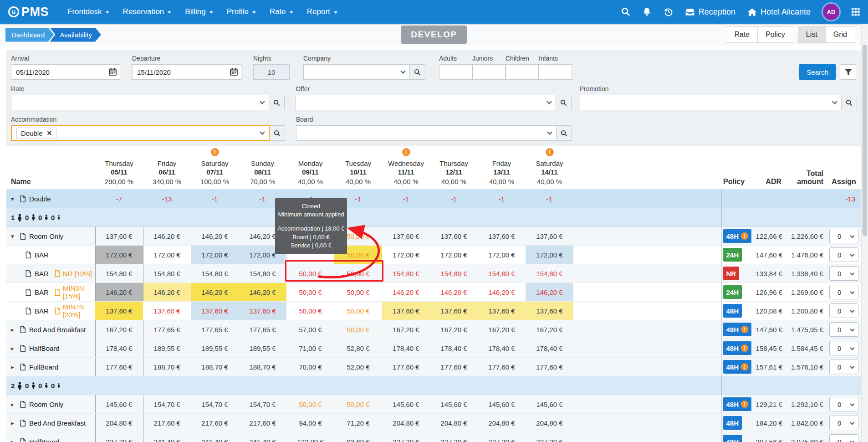 Image resolution: width=868 pixels, height=442 pixels. What do you see at coordinates (311, 348) in the screenshot?
I see `rate-cell: 71,00 €` at bounding box center [311, 348].